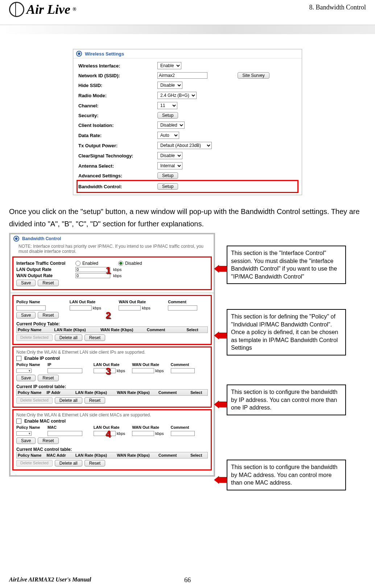 The height and width of the screenshot is (588, 375). Describe the element at coordinates (48, 378) in the screenshot. I see `s3-reset-button: Reset` at that location.